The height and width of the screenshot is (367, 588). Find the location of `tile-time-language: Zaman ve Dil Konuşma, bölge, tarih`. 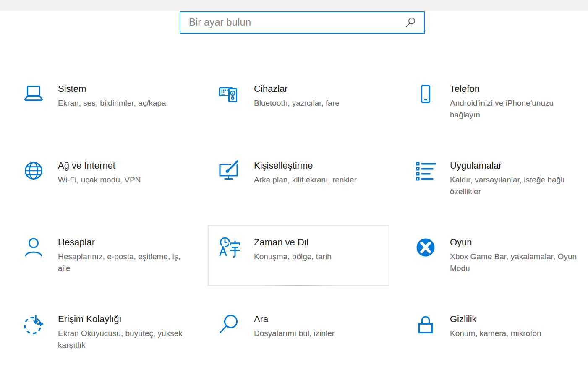

tile-time-language: Zaman ve Dil Konuşma, bölge, tarih is located at coordinates (299, 255).